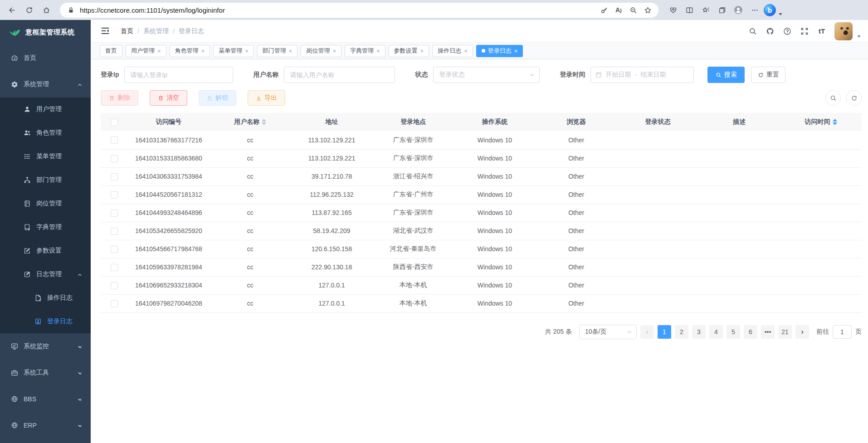 The width and height of the screenshot is (868, 443). Describe the element at coordinates (250, 122) in the screenshot. I see `column-header-用户名称: 用户名称` at that location.